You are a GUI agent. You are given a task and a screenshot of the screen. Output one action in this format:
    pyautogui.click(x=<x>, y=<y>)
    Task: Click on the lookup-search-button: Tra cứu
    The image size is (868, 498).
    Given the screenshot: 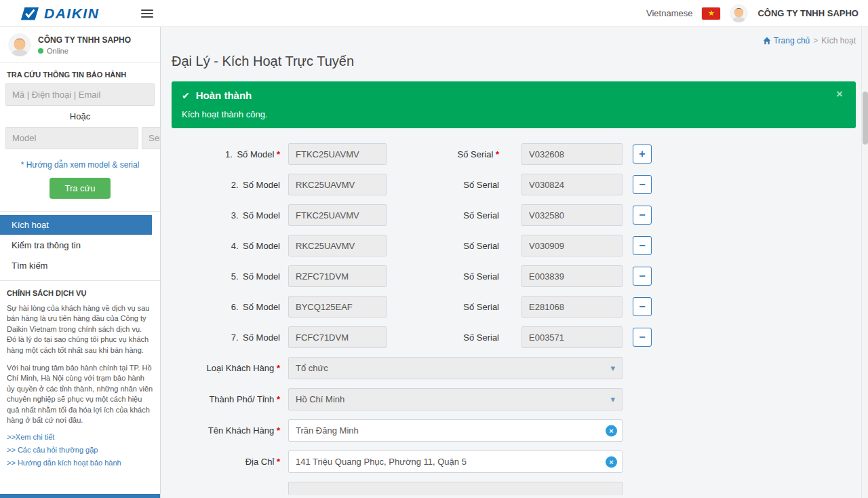 What is the action you would take?
    pyautogui.click(x=80, y=189)
    